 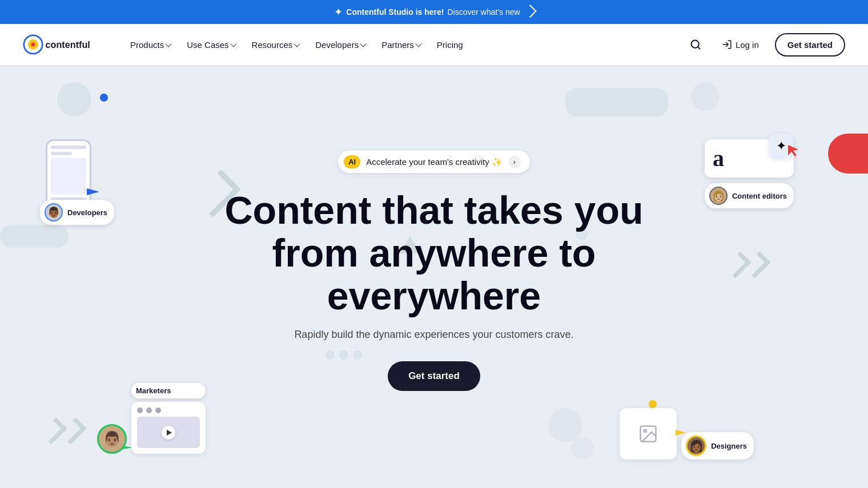 I want to click on text-editor-card: a, so click(x=749, y=159).